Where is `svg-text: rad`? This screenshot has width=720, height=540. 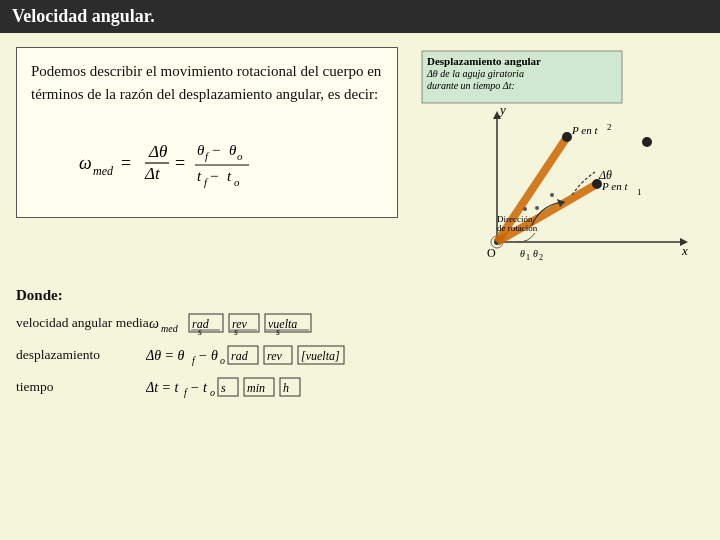 svg-text: rad is located at coordinates (240, 356).